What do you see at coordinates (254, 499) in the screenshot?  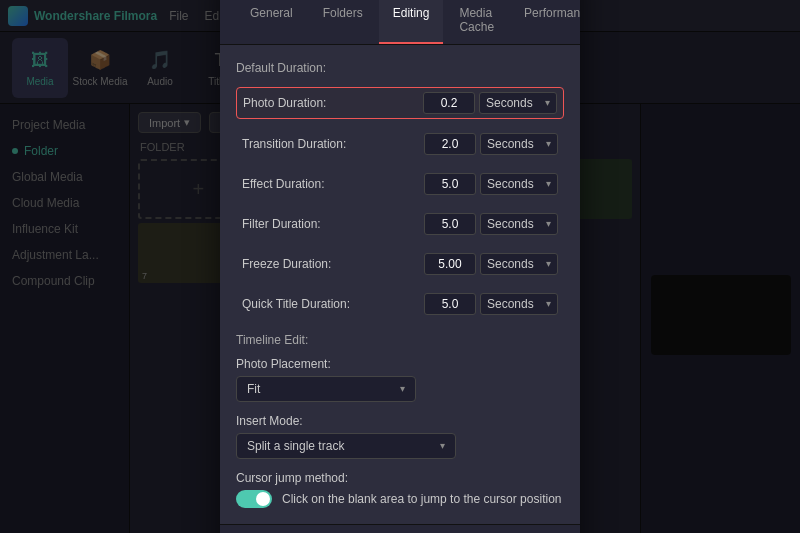 I see `cursor-jump-toggle` at bounding box center [254, 499].